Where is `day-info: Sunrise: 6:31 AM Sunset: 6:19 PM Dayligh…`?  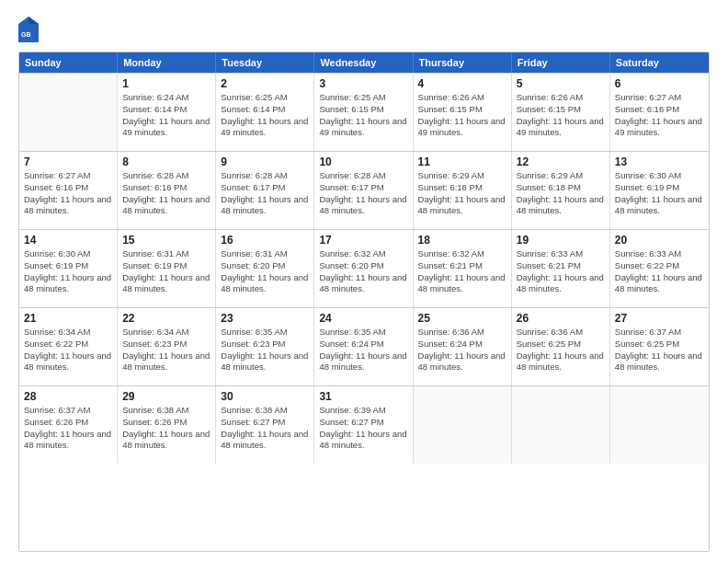 day-info: Sunrise: 6:31 AM Sunset: 6:19 PM Dayligh… is located at coordinates (166, 272).